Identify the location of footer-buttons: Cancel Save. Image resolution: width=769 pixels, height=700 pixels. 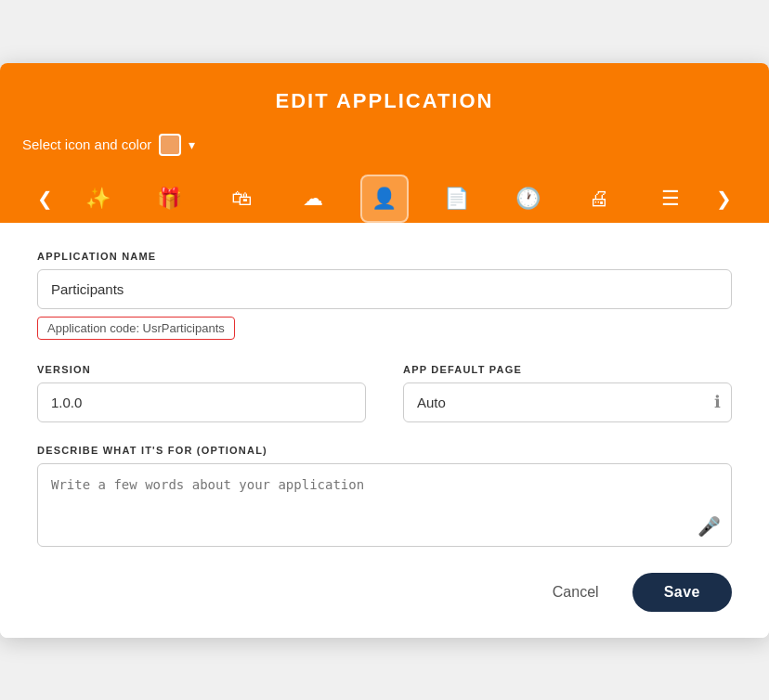
(384, 592).